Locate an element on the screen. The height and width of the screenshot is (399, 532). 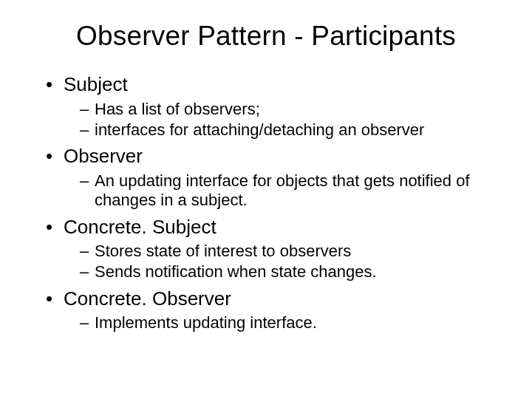
bullet-label: Concrete. Subject is located at coordinates (140, 227).